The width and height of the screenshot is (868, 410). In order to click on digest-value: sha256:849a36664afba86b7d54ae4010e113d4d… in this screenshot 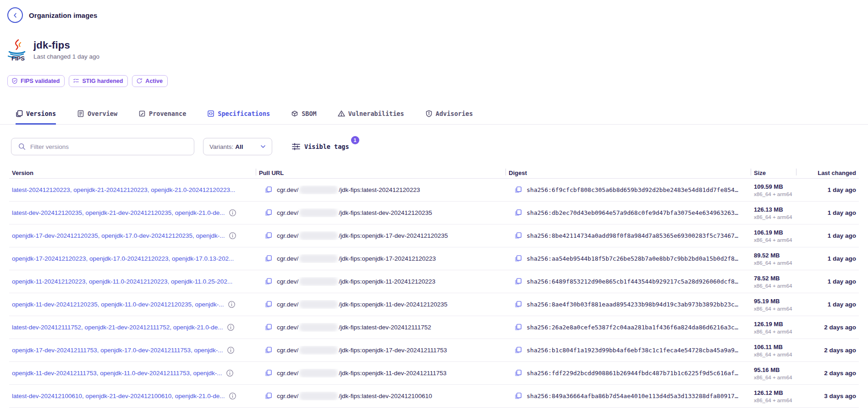, I will do `click(632, 396)`.